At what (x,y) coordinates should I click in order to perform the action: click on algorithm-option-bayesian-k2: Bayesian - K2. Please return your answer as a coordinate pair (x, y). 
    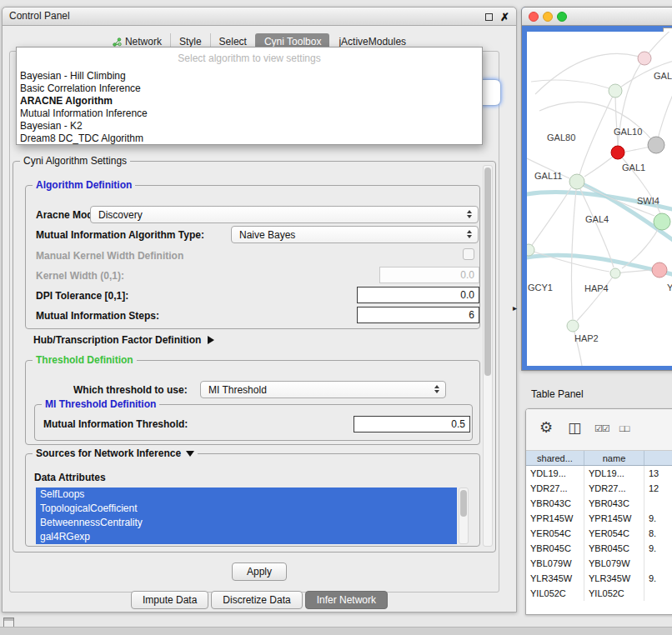
    Looking at the image, I should click on (249, 127).